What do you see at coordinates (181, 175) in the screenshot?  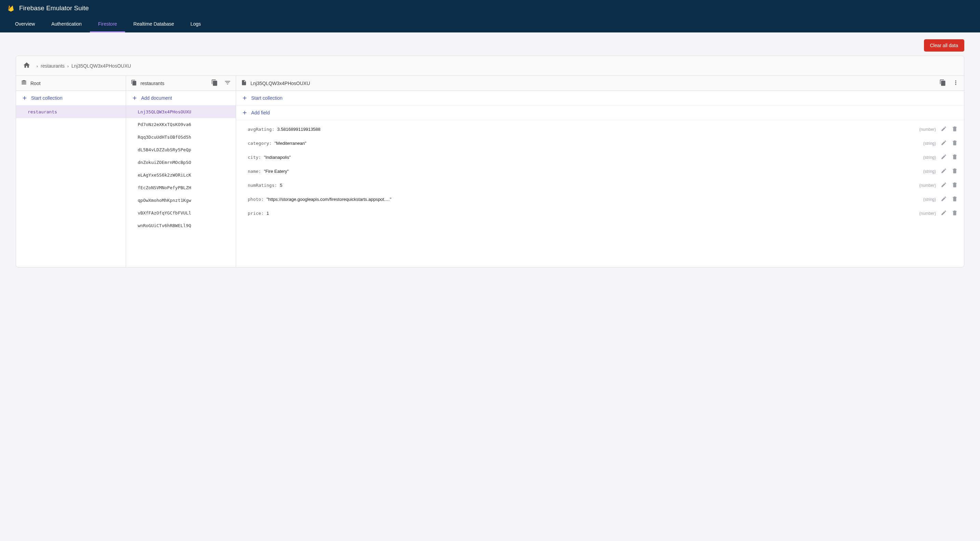 I see `document-item: eLAgYxeSS6k2zWORiLcK` at bounding box center [181, 175].